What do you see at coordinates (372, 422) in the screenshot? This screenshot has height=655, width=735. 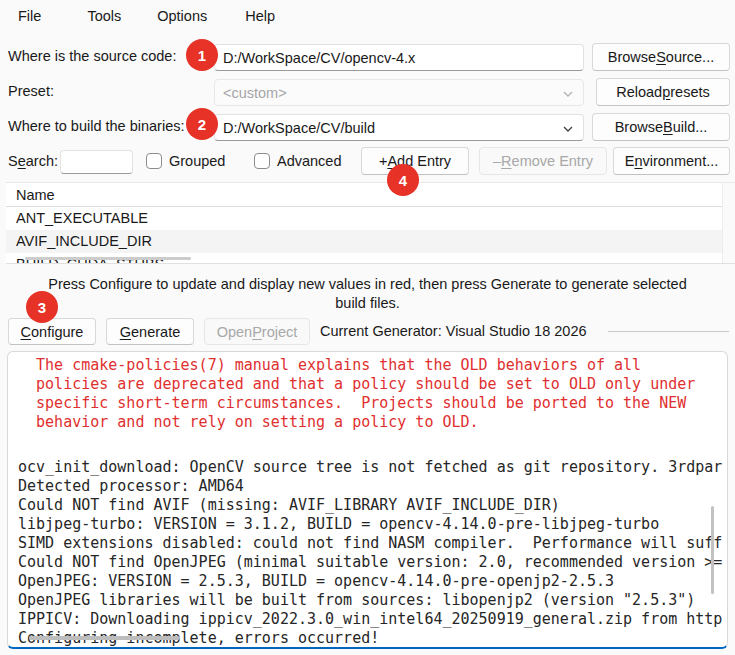 I see `log-error-line: behavior and not rely on setting a polic…` at bounding box center [372, 422].